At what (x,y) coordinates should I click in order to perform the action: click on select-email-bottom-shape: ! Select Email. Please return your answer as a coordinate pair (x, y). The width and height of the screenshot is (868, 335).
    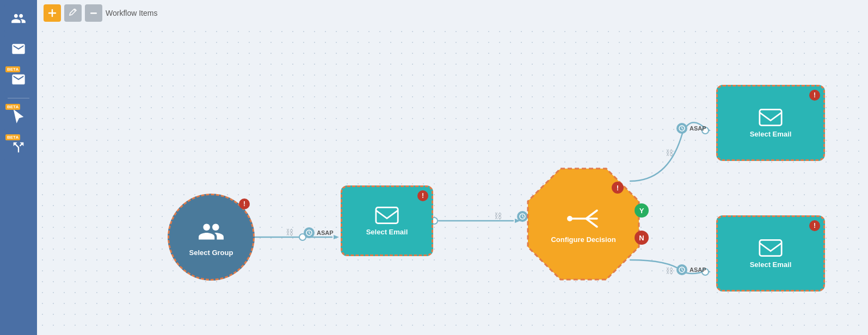
    Looking at the image, I should click on (771, 253).